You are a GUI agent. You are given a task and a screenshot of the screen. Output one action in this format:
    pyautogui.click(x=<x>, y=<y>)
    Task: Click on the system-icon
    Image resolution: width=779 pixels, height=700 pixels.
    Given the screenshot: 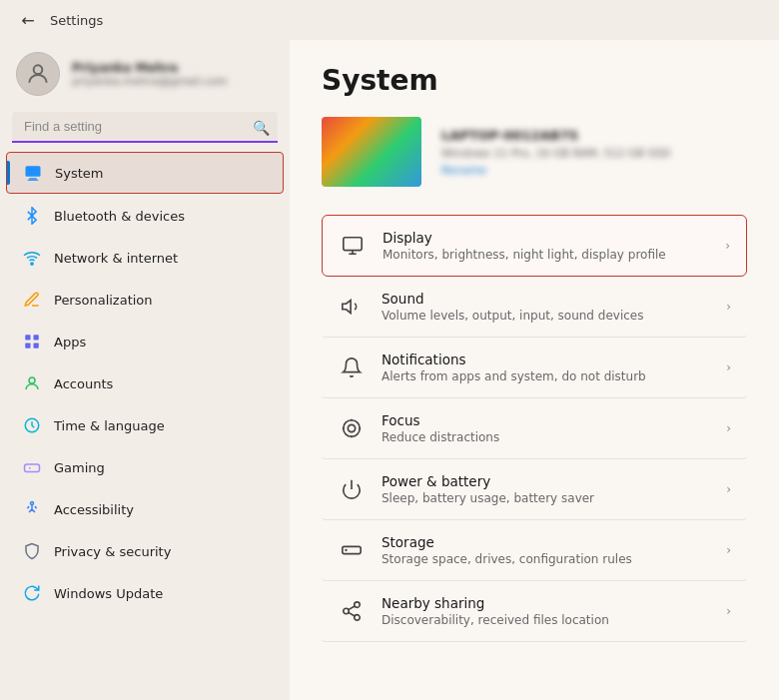 What is the action you would take?
    pyautogui.click(x=33, y=173)
    